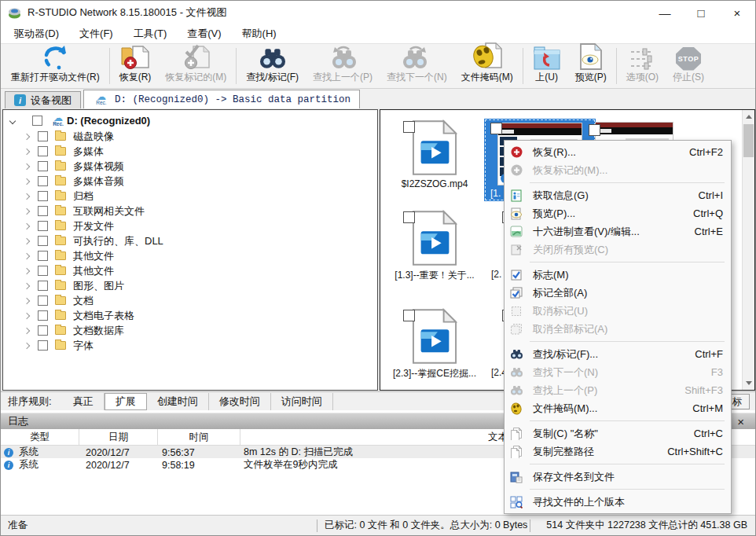 The image size is (756, 536). Describe the element at coordinates (240, 402) in the screenshot. I see `sort-tab-modified: 修改时间` at that location.